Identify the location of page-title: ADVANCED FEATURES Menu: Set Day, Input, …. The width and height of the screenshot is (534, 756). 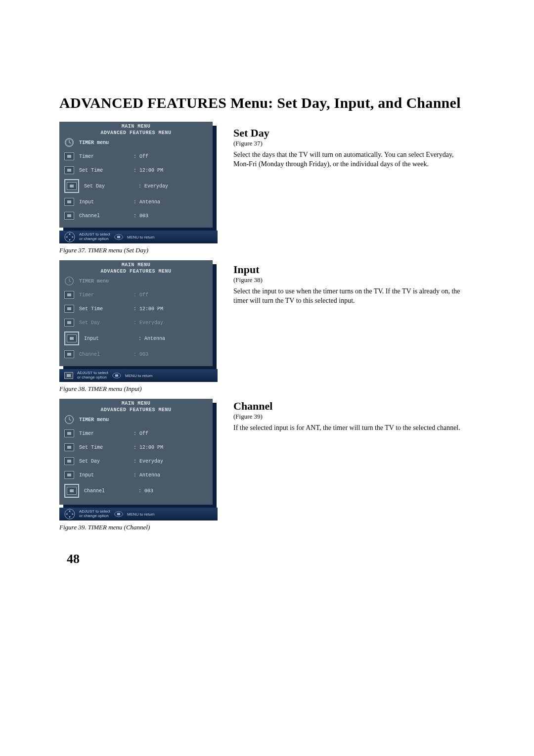
(267, 103).